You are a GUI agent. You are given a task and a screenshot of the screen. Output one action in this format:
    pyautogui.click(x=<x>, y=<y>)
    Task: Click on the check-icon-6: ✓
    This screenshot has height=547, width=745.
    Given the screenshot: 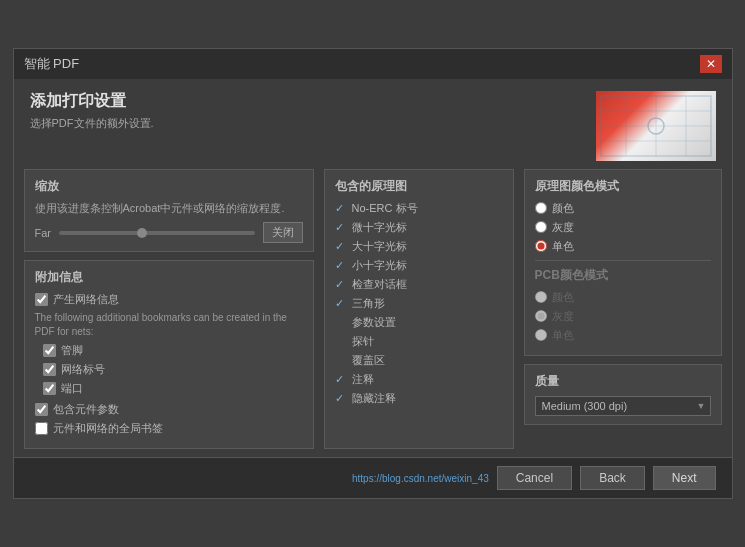 What is the action you would take?
    pyautogui.click(x=341, y=322)
    